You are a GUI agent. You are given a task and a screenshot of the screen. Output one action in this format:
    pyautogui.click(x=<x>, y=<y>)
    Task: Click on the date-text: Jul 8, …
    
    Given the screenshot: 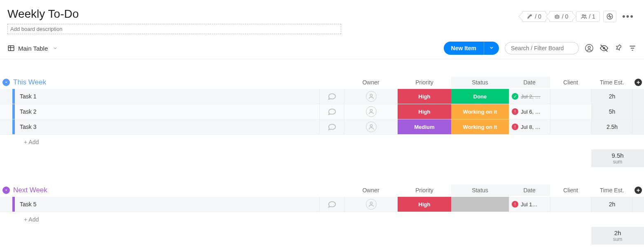 What is the action you would take?
    pyautogui.click(x=531, y=127)
    